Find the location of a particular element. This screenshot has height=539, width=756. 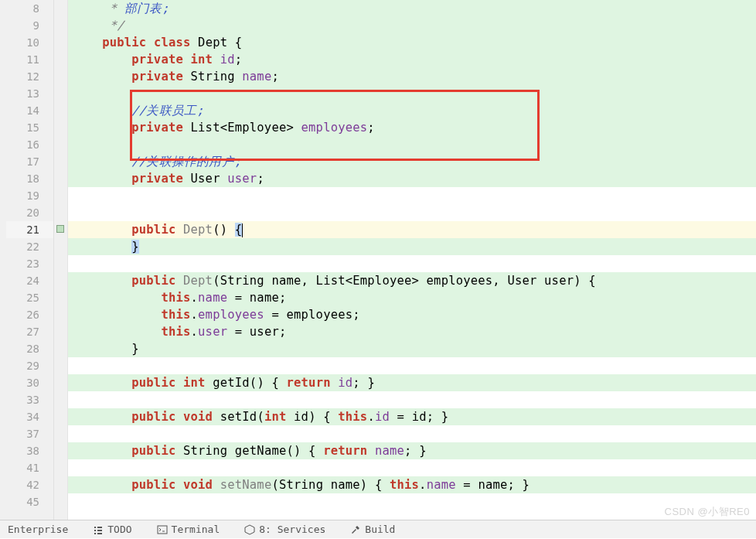

line-number: 20 is located at coordinates (29, 213).